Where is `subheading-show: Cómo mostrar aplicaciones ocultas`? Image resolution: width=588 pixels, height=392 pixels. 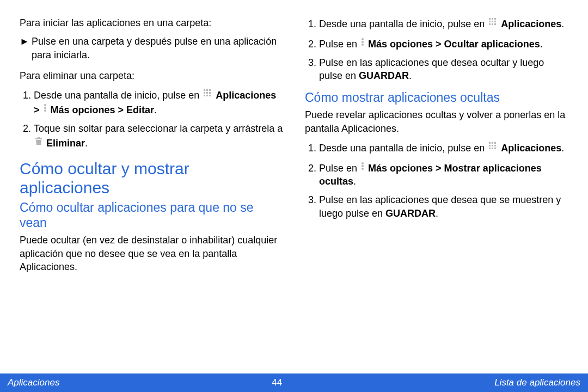
subheading-show: Cómo mostrar aplicaciones ocultas is located at coordinates (437, 98).